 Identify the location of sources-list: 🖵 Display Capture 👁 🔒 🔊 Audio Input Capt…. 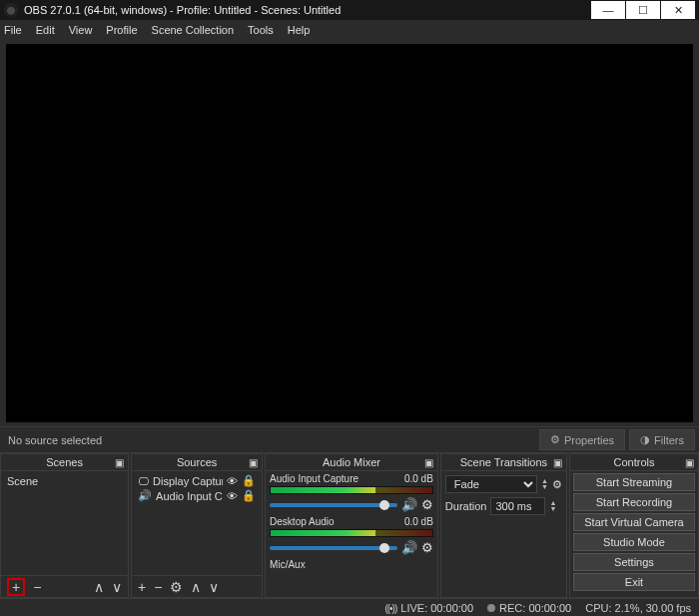
(197, 523).